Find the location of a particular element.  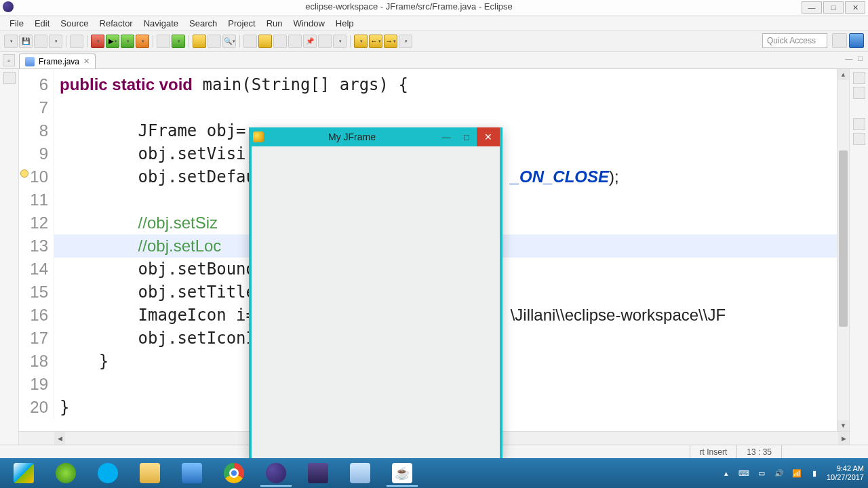

debug-button is located at coordinates (98, 41).